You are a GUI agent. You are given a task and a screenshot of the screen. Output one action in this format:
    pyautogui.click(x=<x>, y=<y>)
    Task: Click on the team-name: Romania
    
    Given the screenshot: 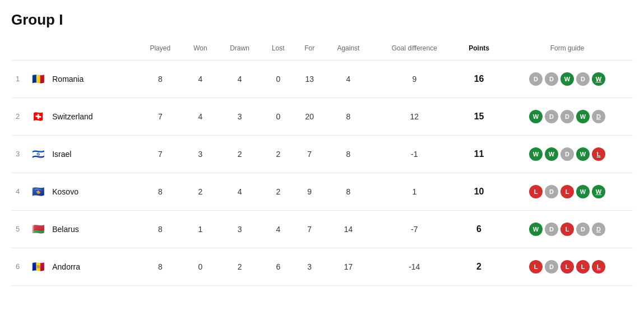 What is the action you would take?
    pyautogui.click(x=68, y=79)
    